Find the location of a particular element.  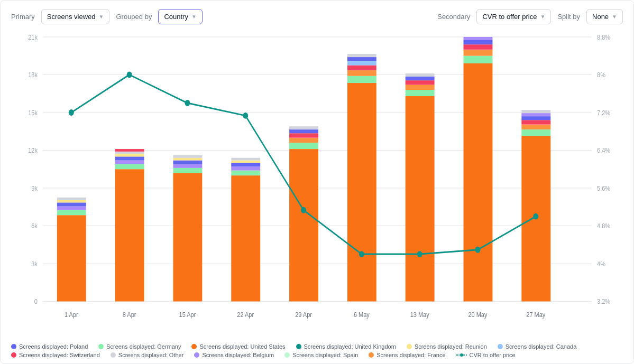

split-by-value: None is located at coordinates (601, 17).